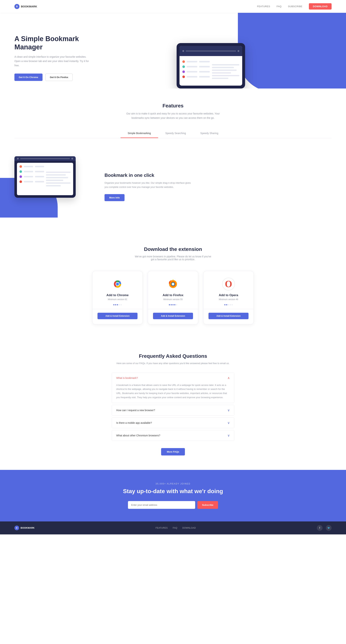 Image resolution: width=346 pixels, height=644 pixels. What do you see at coordinates (295, 6) in the screenshot?
I see `nav-subscribe: SUBSCRIBE` at bounding box center [295, 6].